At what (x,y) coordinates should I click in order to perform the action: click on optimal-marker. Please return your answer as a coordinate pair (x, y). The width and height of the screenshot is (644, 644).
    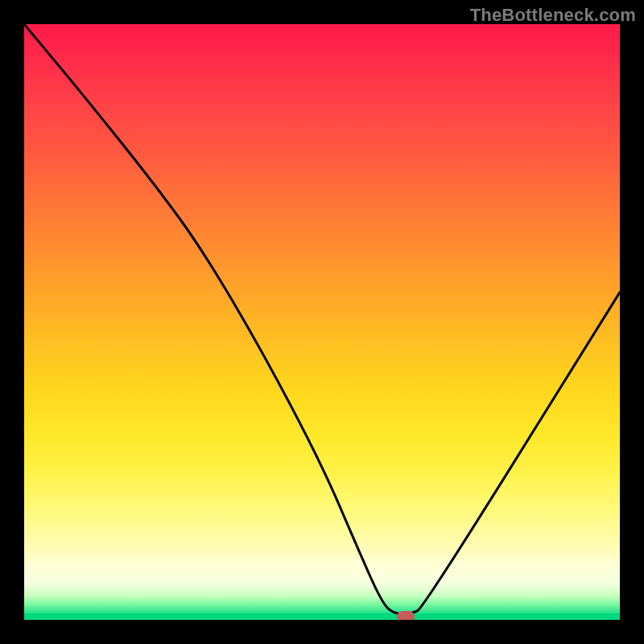
    Looking at the image, I should click on (406, 615).